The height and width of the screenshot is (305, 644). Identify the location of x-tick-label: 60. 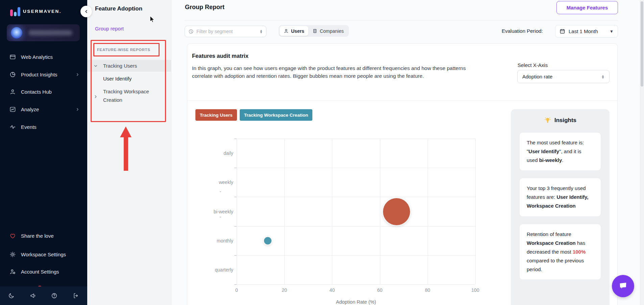
(380, 290).